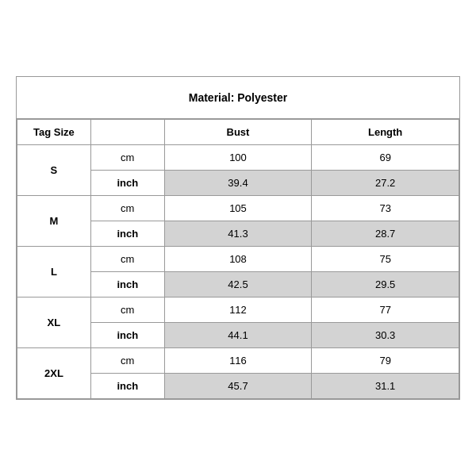 The height and width of the screenshot is (476, 476). What do you see at coordinates (238, 285) in the screenshot?
I see `bust-inch: 42.5` at bounding box center [238, 285].